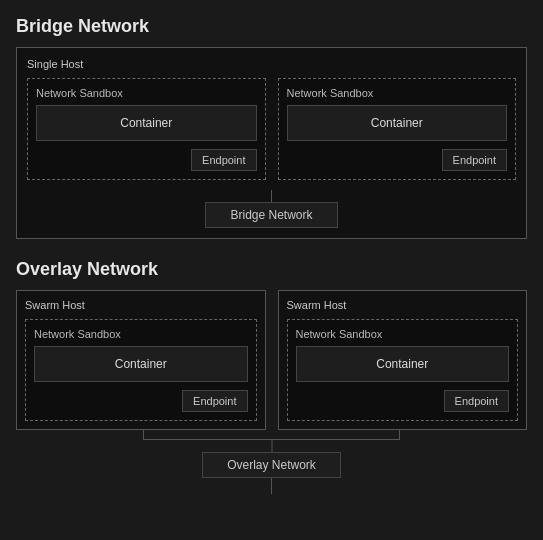 This screenshot has height=540, width=543. Describe the element at coordinates (146, 93) in the screenshot. I see `bridge-sandbox1-label: Network Sandbox` at that location.